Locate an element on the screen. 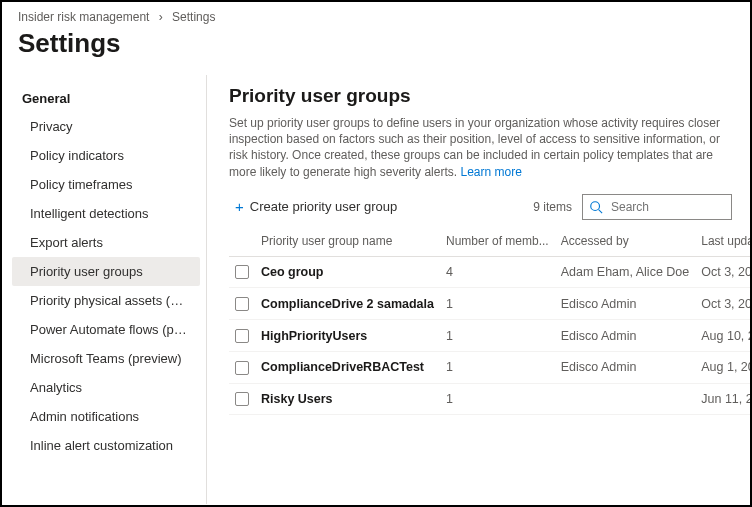 The width and height of the screenshot is (752, 507). column-checkbox is located at coordinates (242, 242).